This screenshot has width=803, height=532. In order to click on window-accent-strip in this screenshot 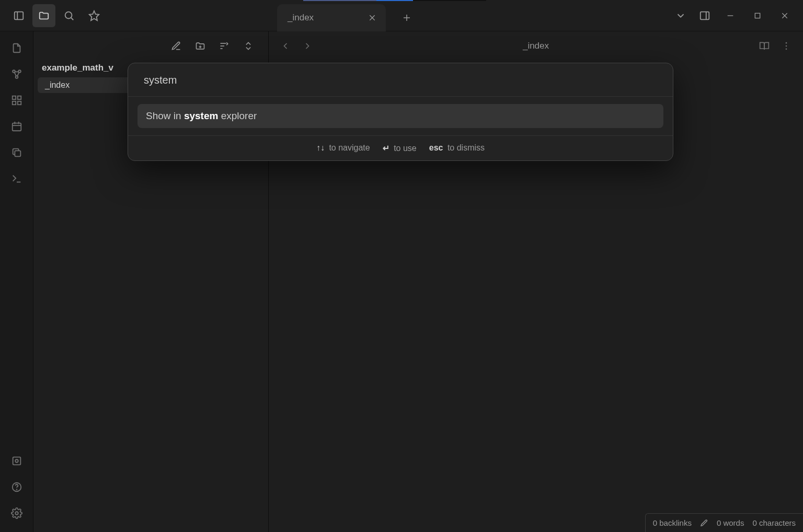, I will do `click(395, 1)`.